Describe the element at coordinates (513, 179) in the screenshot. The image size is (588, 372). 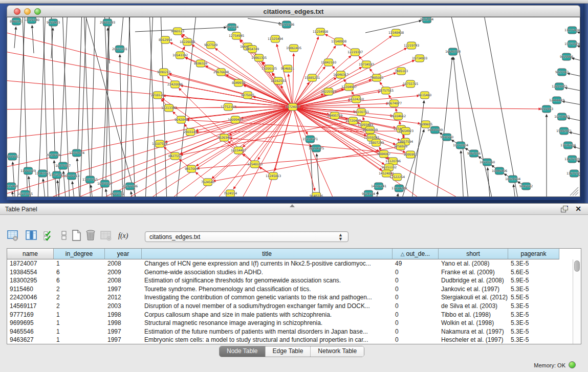
I see `graph-node-label: 18024504` at that location.